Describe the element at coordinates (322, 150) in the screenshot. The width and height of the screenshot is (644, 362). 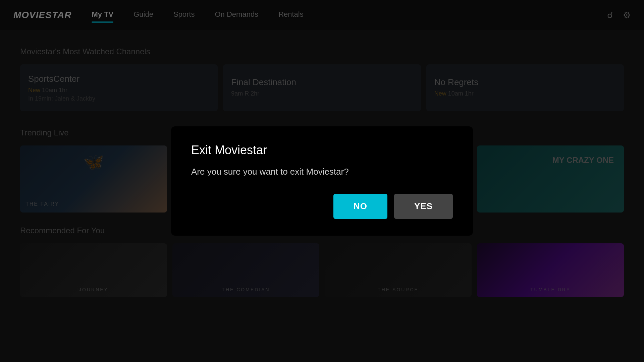
I see `dialog-title: Exit Moviestar` at that location.